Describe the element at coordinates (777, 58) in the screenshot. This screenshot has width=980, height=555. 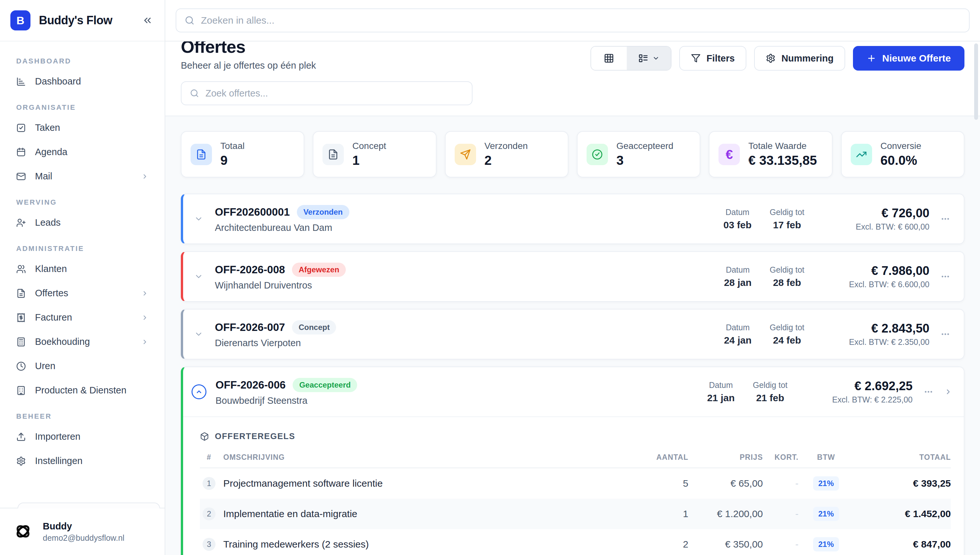
I see `toolbar: Filters Nummering Nieuwe Offerte` at that location.